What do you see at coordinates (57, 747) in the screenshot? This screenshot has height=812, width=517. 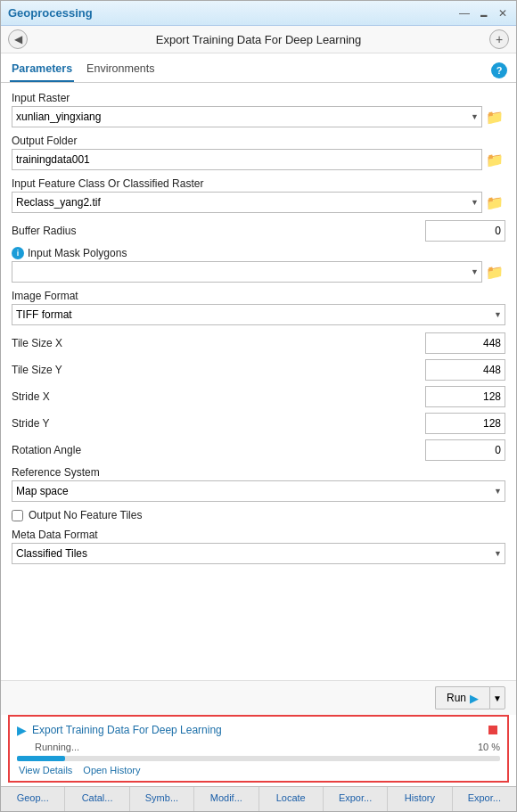 I see `progress-status: Running...` at bounding box center [57, 747].